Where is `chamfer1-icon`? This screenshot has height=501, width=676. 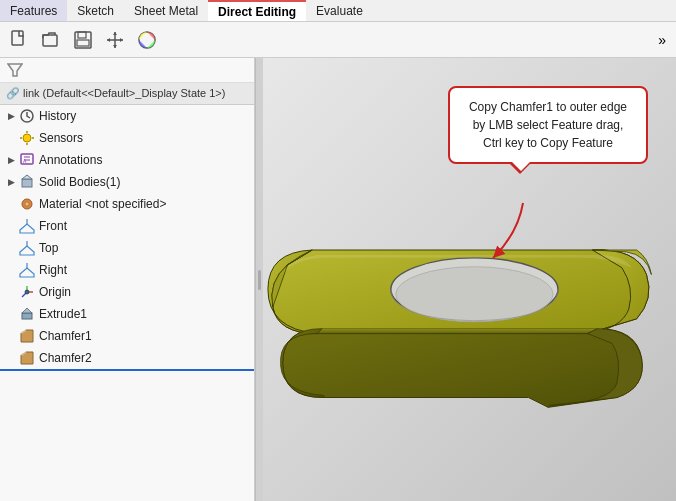
chamfer1-icon is located at coordinates (27, 336).